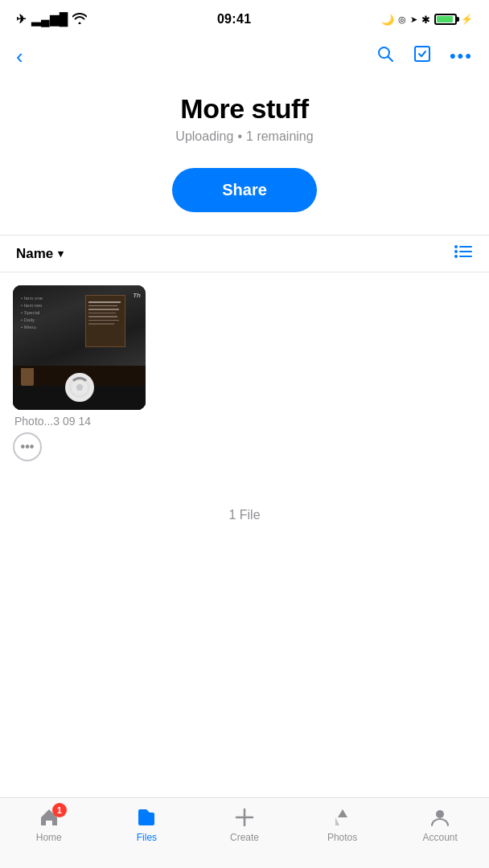 The width and height of the screenshot is (489, 868). What do you see at coordinates (244, 817) in the screenshot?
I see `create-icon-wrap` at bounding box center [244, 817].